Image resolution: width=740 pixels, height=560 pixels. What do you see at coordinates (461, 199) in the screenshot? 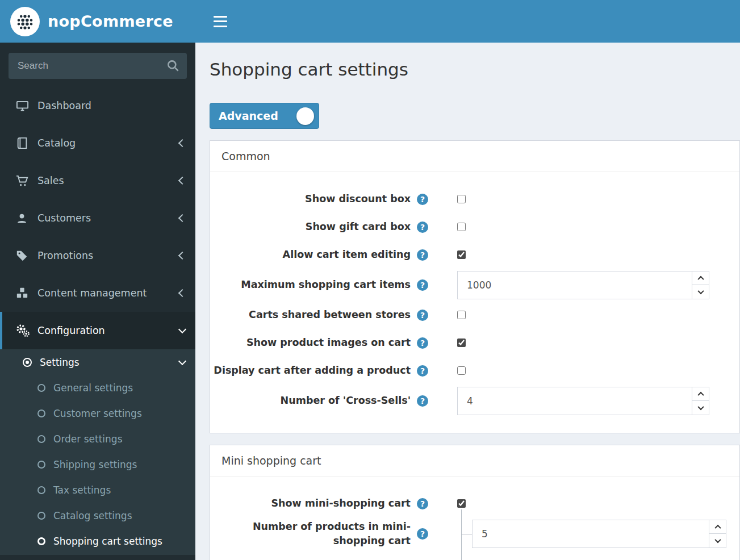
I see `show-discount-box-checkbox` at bounding box center [461, 199].